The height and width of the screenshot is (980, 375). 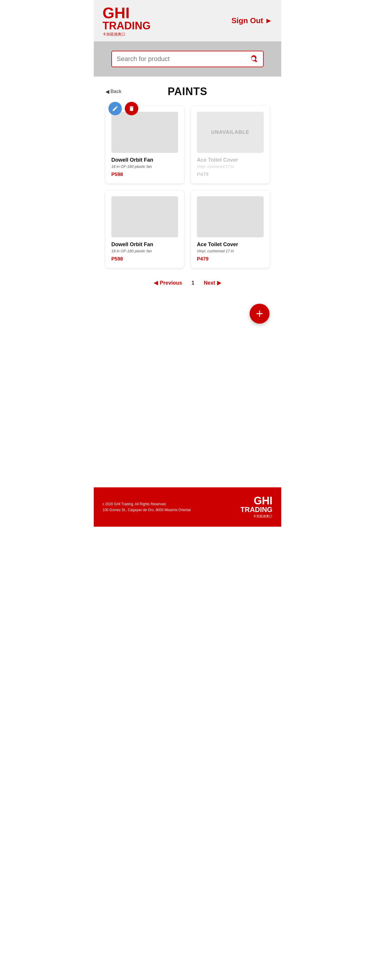 I want to click on search-icon, so click(x=255, y=59).